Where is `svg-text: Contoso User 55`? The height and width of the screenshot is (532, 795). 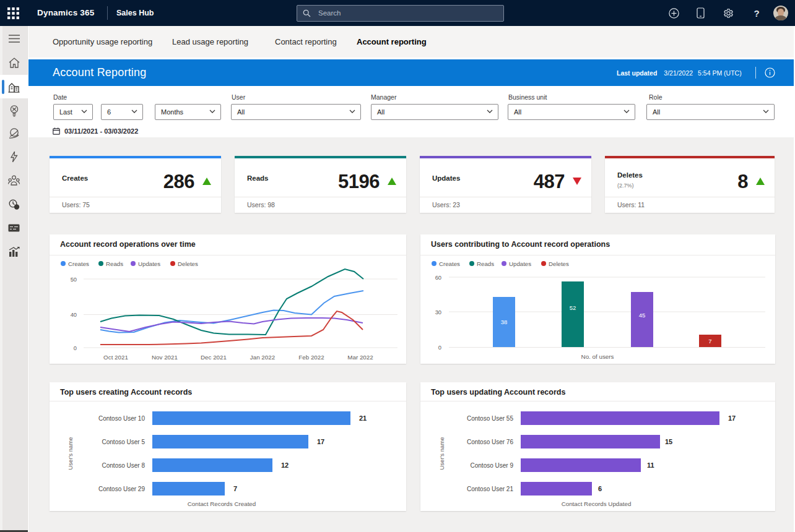
svg-text: Contoso User 55 is located at coordinates (490, 418).